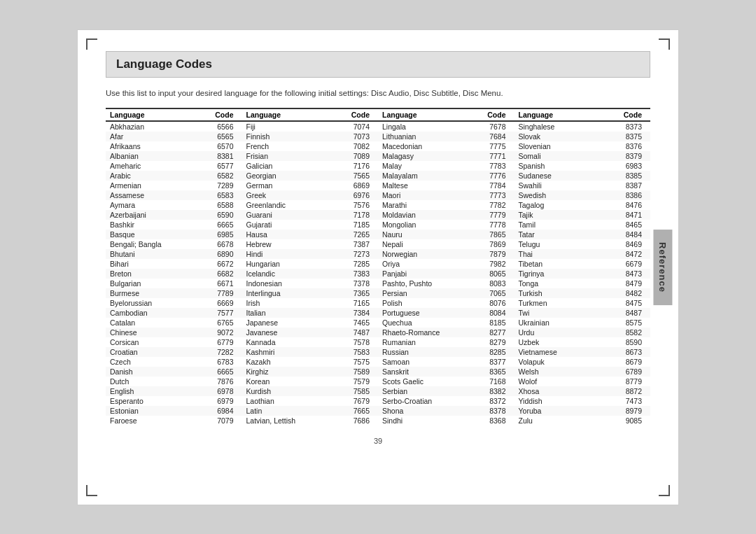 This screenshot has height=534, width=756. I want to click on code-cell: 7575, so click(356, 362).